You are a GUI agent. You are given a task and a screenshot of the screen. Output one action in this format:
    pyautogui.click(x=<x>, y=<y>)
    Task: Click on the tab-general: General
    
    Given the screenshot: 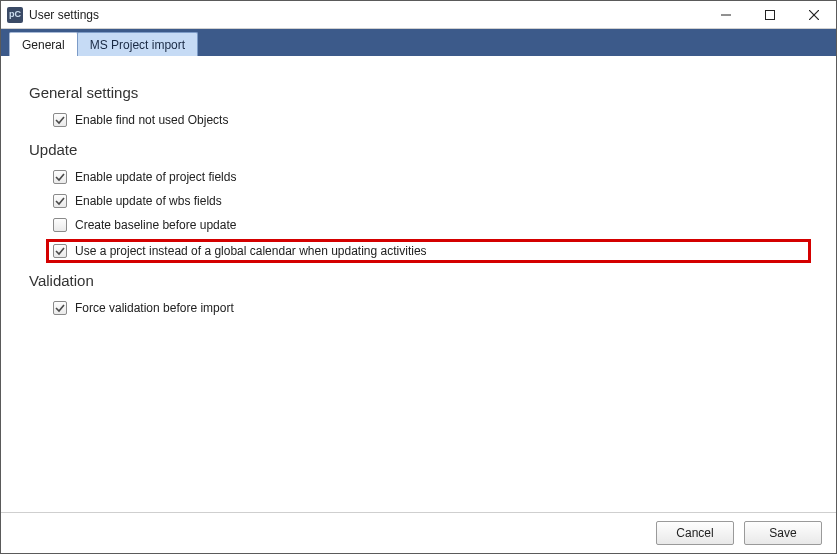 What is the action you would take?
    pyautogui.click(x=44, y=44)
    